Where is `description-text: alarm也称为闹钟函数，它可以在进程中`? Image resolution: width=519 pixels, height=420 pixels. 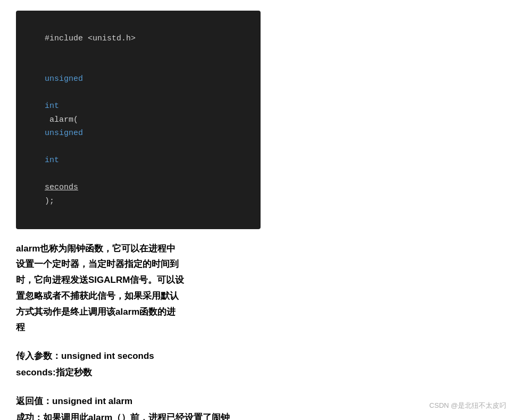 description-text: alarm也称为闹钟函数，它可以在进程中 is located at coordinates (260, 249).